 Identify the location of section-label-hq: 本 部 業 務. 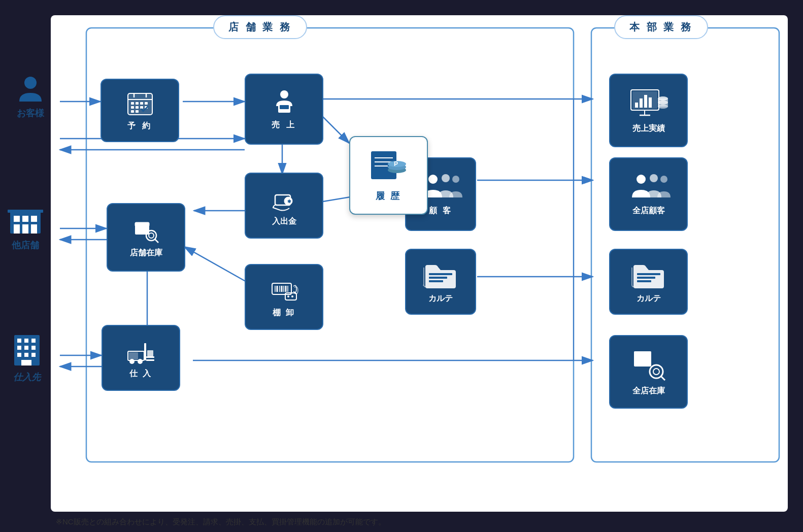
(661, 27).